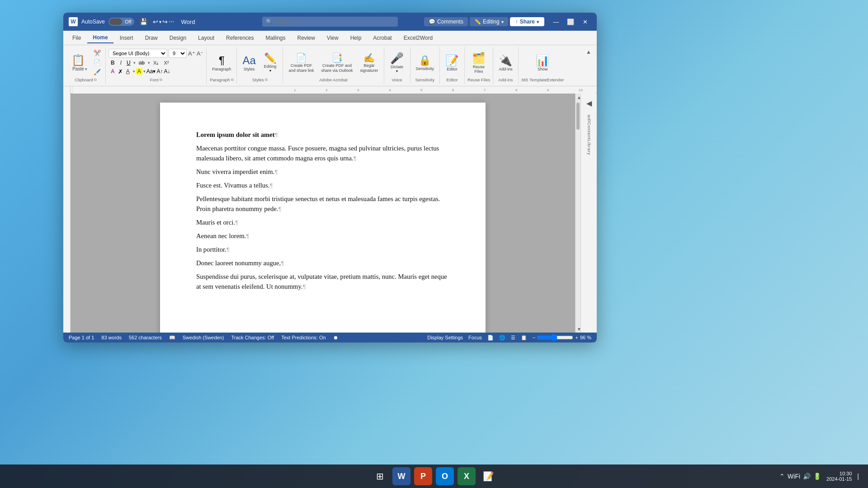 The width and height of the screenshot is (868, 488). What do you see at coordinates (178, 53) in the screenshot?
I see `font-size-selector: 9` at bounding box center [178, 53].